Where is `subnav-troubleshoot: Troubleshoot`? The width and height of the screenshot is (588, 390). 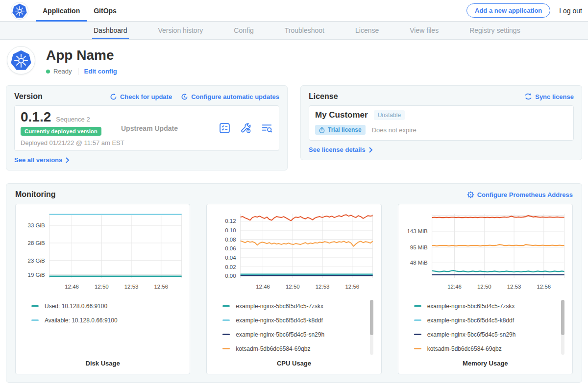 subnav-troubleshoot: Troubleshoot is located at coordinates (305, 30).